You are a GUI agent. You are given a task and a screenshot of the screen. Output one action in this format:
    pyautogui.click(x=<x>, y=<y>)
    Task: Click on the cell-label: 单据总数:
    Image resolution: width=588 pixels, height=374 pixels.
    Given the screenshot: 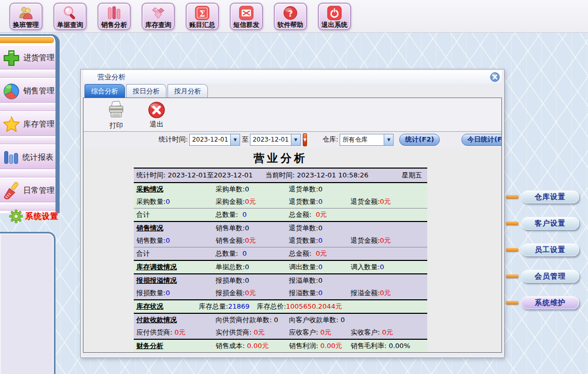 What is the action you would take?
    pyautogui.click(x=230, y=267)
    